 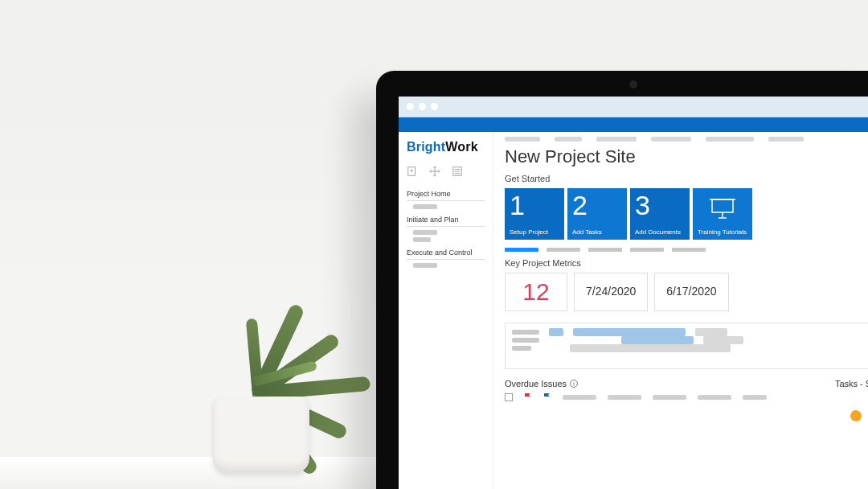 I want to click on overdue-issues-text: Overdue Issues, so click(x=535, y=384).